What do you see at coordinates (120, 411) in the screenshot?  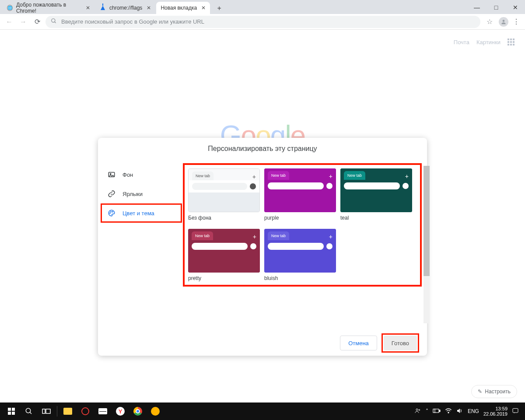 I see `taskbar-app-yandex: Y` at bounding box center [120, 411].